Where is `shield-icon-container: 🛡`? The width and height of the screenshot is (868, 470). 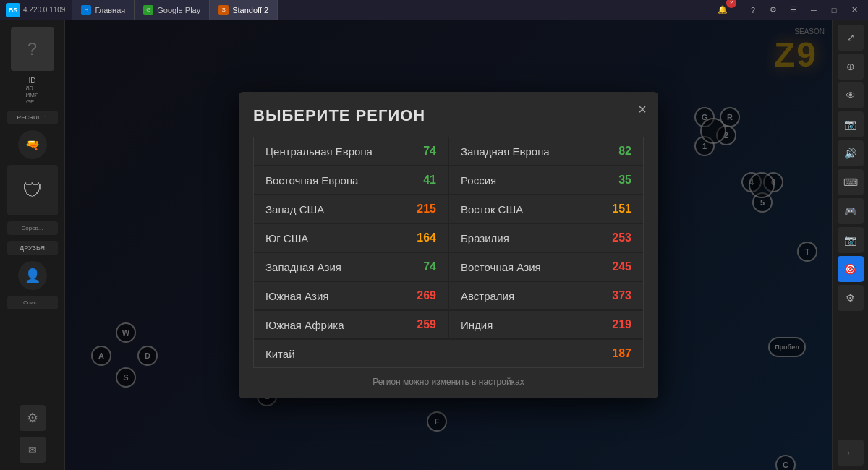
shield-icon-container: 🛡 is located at coordinates (33, 190).